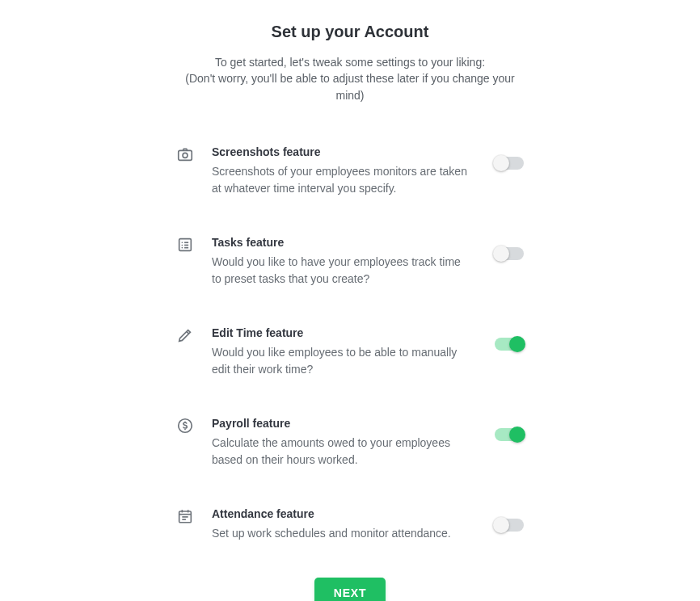 The image size is (700, 601). What do you see at coordinates (509, 435) in the screenshot?
I see `toggle-payroll` at bounding box center [509, 435].